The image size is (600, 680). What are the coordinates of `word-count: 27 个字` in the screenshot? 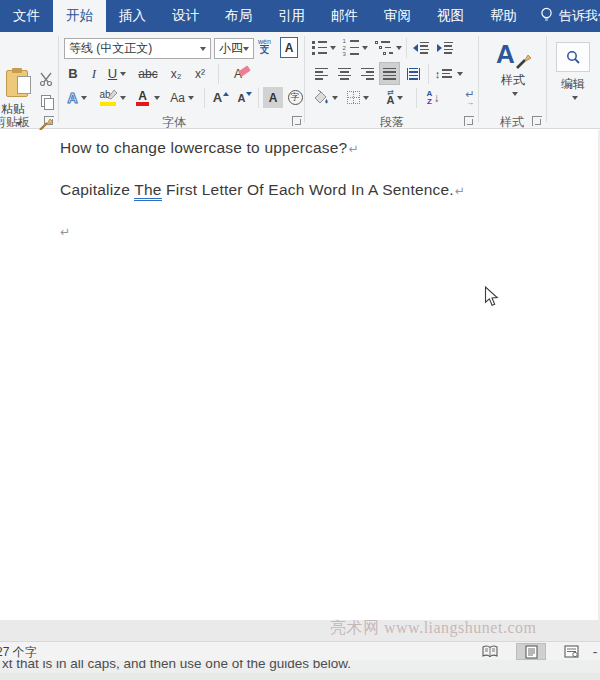 It's located at (18, 652).